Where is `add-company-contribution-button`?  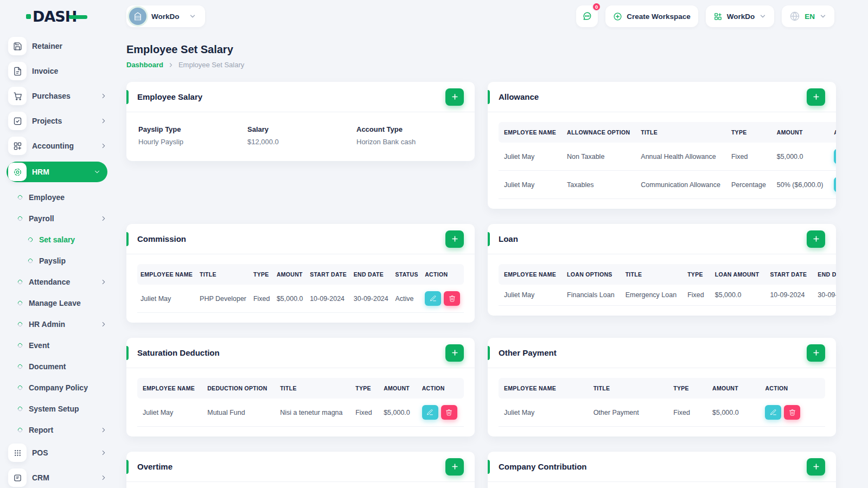 add-company-contribution-button is located at coordinates (816, 467).